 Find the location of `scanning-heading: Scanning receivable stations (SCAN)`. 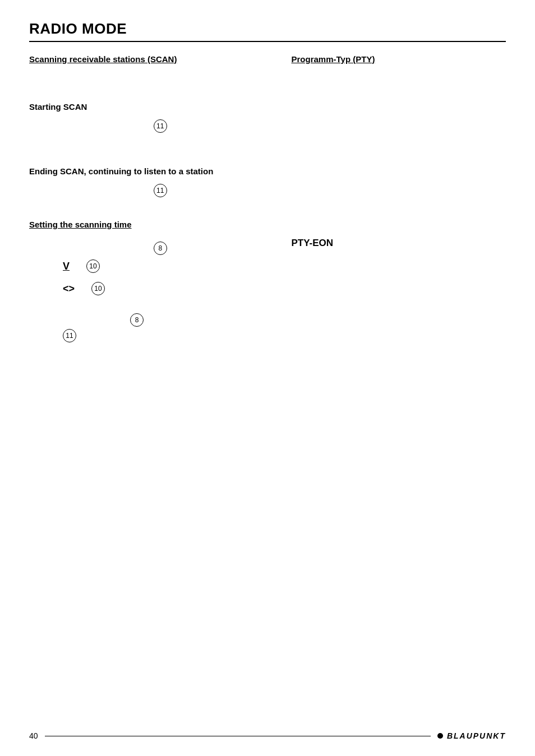

scanning-heading: Scanning receivable stations (SCAN) is located at coordinates (103, 59).